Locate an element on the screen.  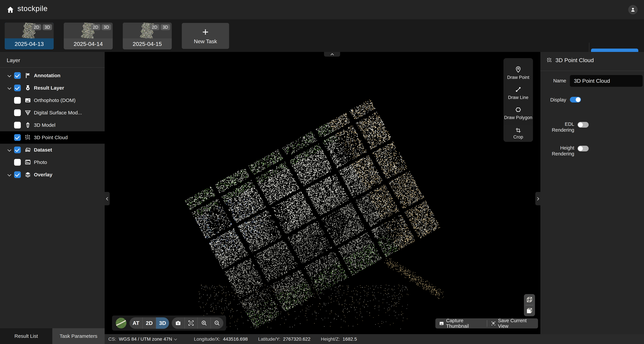
hexagon-icon is located at coordinates (518, 110).